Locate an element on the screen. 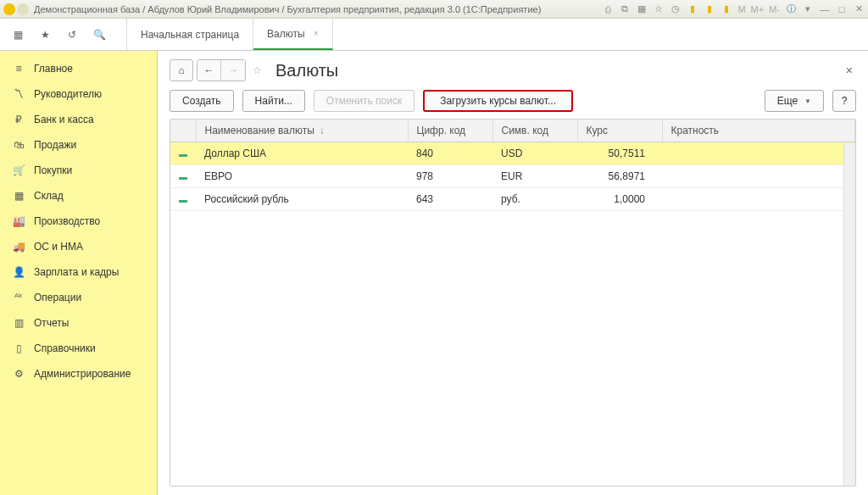  titlebar-app-icons is located at coordinates (16, 9).